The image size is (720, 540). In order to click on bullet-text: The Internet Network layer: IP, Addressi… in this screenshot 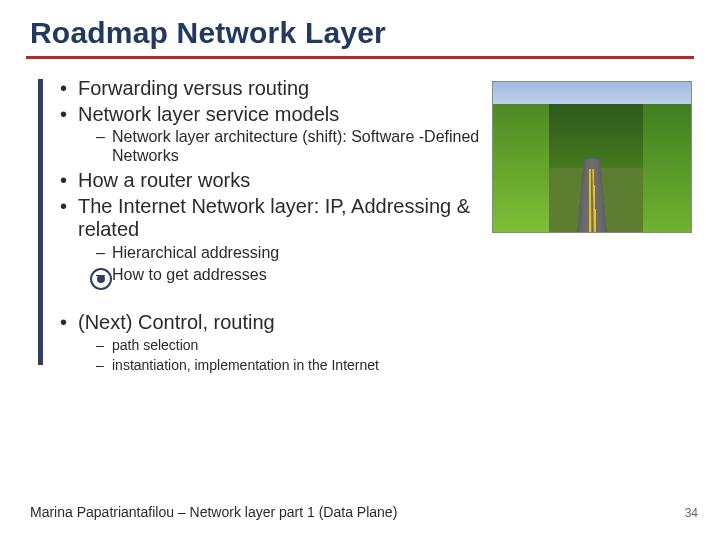, I will do `click(274, 218)`.